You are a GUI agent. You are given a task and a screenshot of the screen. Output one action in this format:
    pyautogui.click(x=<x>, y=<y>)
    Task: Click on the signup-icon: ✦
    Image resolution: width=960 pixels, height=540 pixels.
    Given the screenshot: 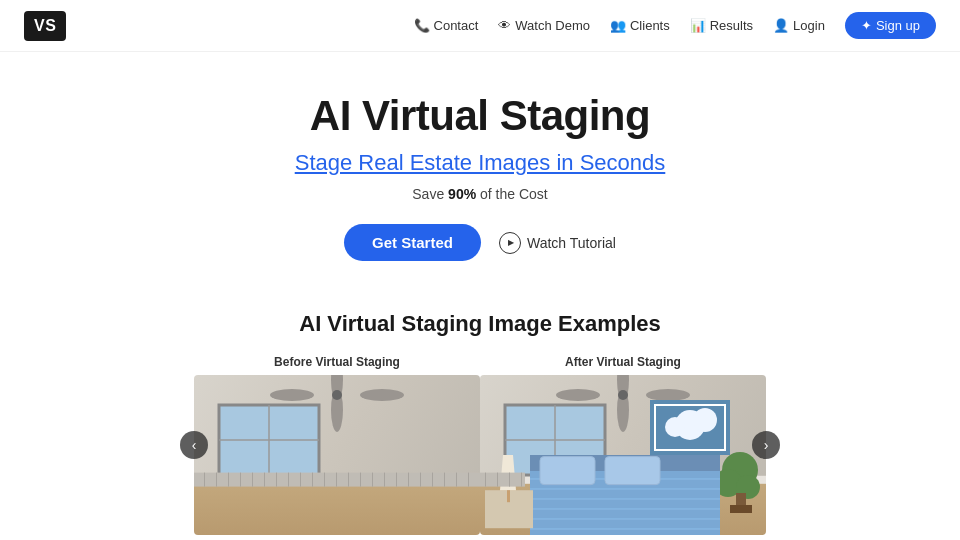 What is the action you would take?
    pyautogui.click(x=866, y=26)
    